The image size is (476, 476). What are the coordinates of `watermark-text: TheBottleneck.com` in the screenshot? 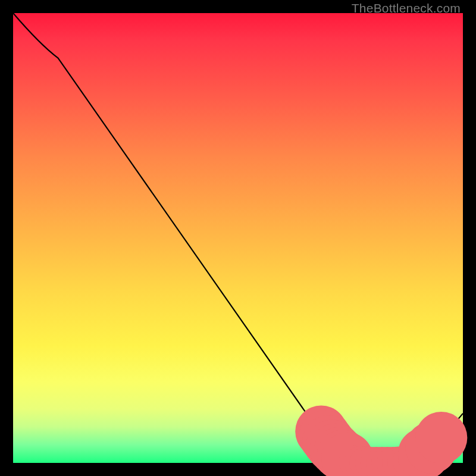 It's located at (406, 8).